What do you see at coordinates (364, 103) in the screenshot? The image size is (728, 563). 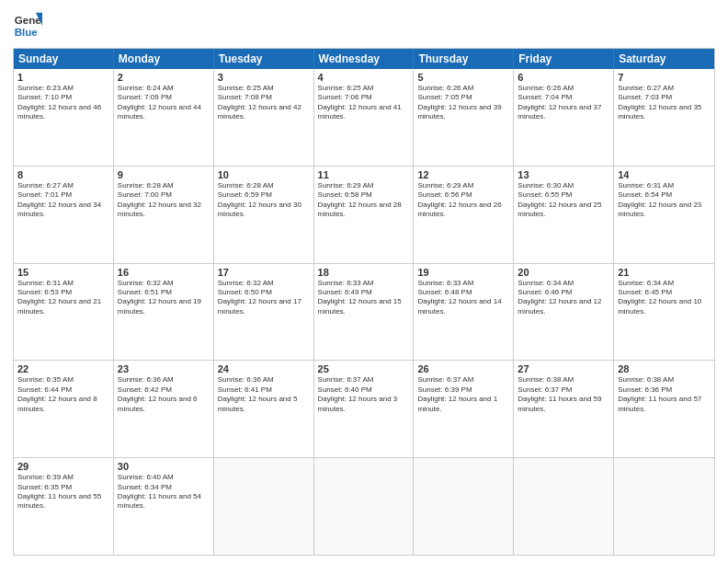 I see `day-info: Sunrise: 6:25 AM Sunset: 7:06 PM Dayligh…` at bounding box center [364, 103].